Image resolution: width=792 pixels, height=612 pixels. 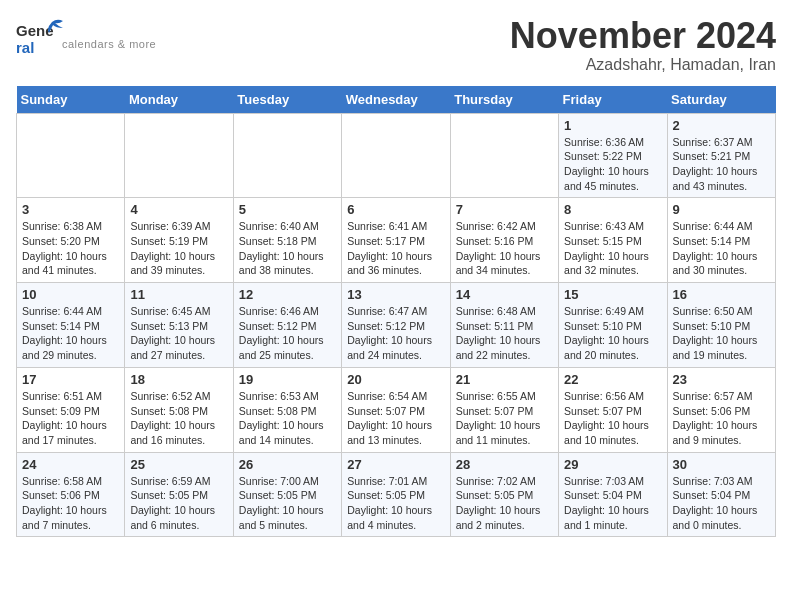 What do you see at coordinates (504, 418) in the screenshot?
I see `day-info: Sunrise: 6:55 AMSunset: 5:07 PMDaylight:…` at bounding box center [504, 418].